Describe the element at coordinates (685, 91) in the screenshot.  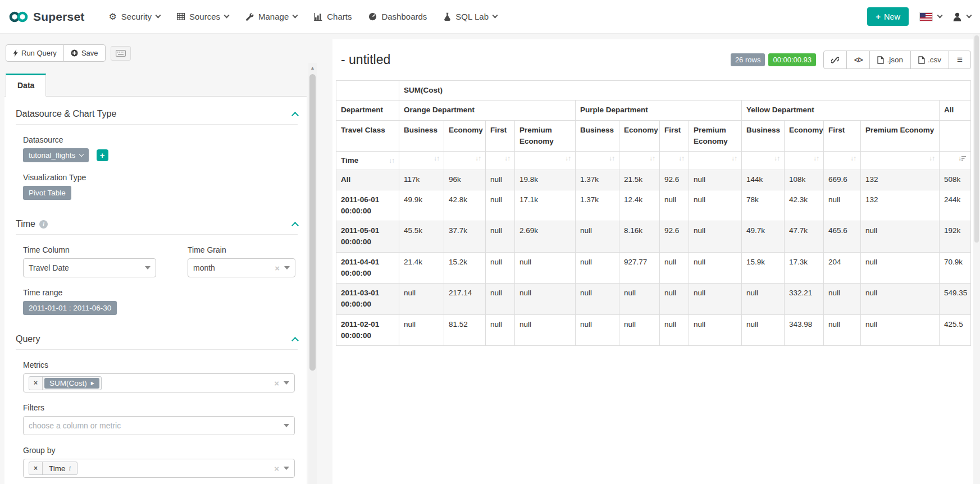
I see `metric-header: SUM(Cost)` at that location.